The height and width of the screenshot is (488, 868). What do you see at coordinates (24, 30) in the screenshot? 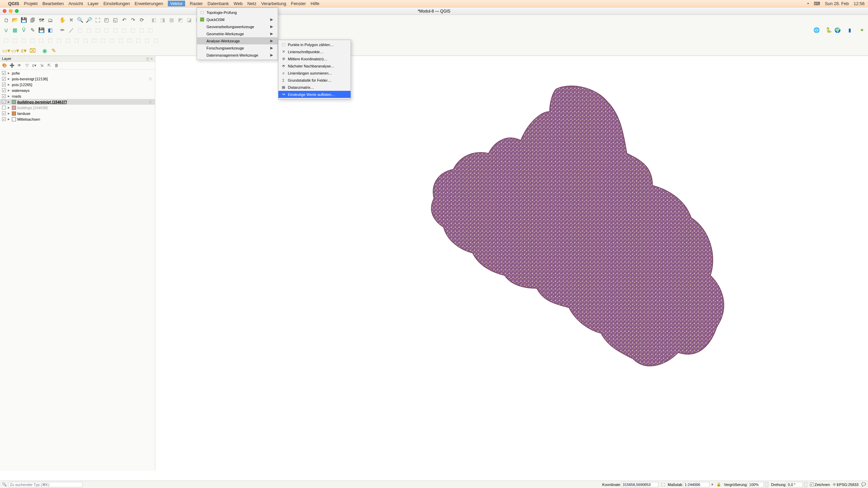
I see `new-shapefile-button: V̂` at bounding box center [24, 30].